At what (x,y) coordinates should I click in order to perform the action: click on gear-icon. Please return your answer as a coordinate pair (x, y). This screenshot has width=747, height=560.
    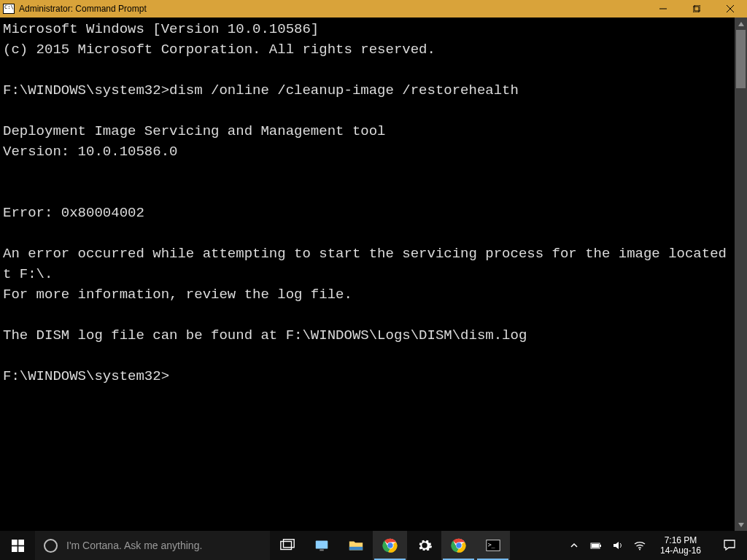
    Looking at the image, I should click on (425, 545).